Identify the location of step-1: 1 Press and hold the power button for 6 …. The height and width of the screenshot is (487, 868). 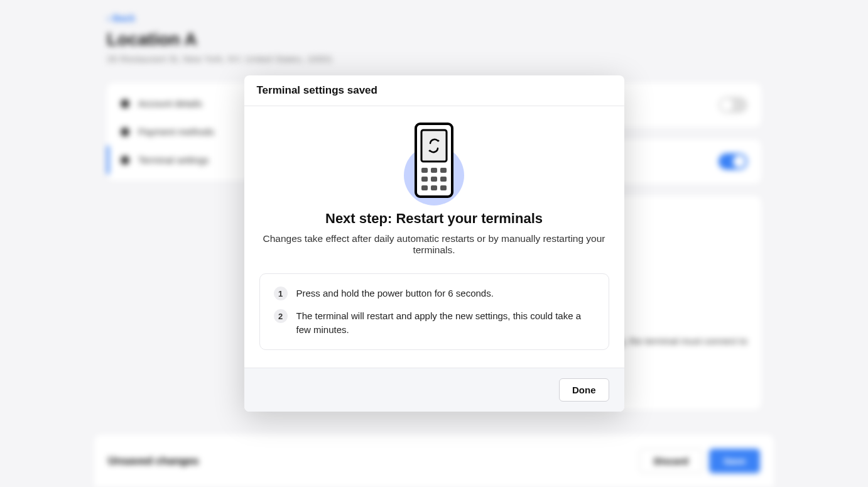
(435, 293).